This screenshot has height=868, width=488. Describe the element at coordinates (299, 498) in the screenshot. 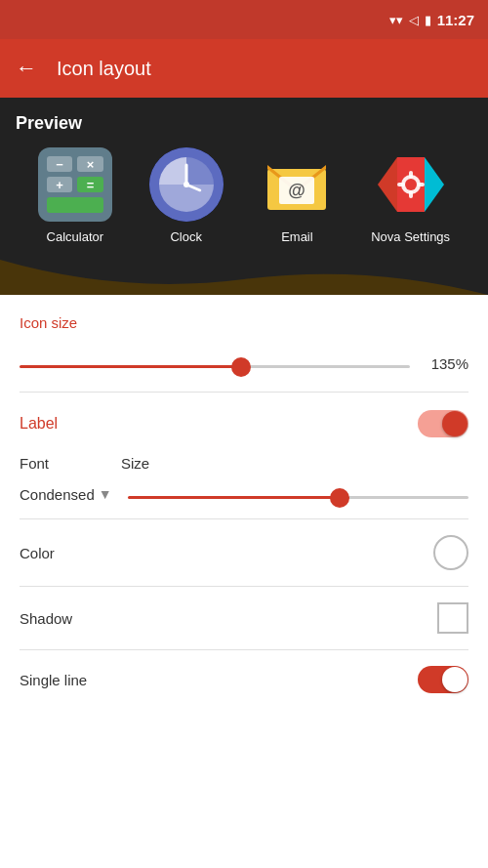

I see `font-size-slider` at that location.